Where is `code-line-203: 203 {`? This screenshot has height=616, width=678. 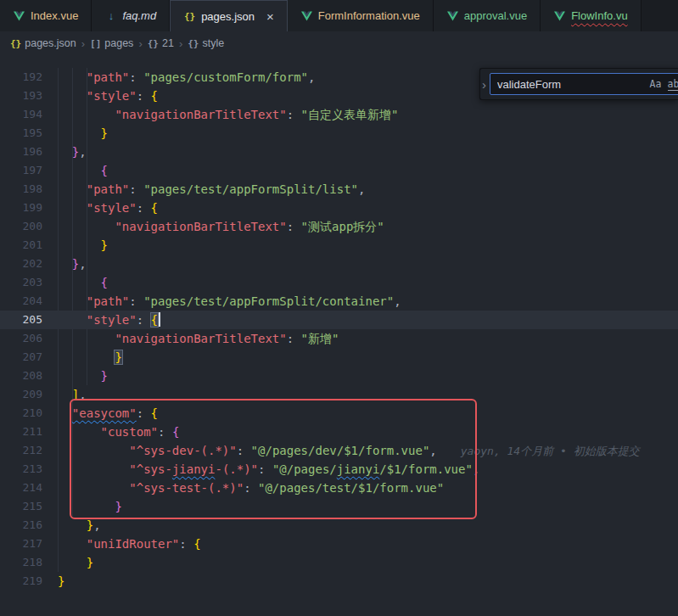
code-line-203: 203 { is located at coordinates (339, 283).